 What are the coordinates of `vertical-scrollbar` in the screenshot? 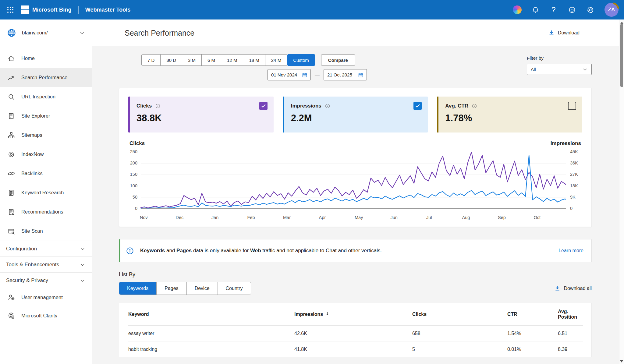 It's located at (622, 192).